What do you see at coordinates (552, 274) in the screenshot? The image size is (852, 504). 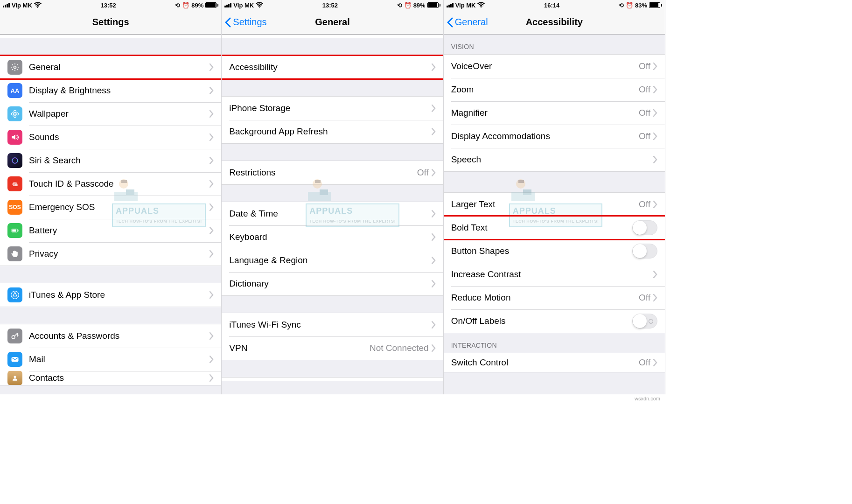 I see `row-label: Increase Contrast` at bounding box center [552, 274].